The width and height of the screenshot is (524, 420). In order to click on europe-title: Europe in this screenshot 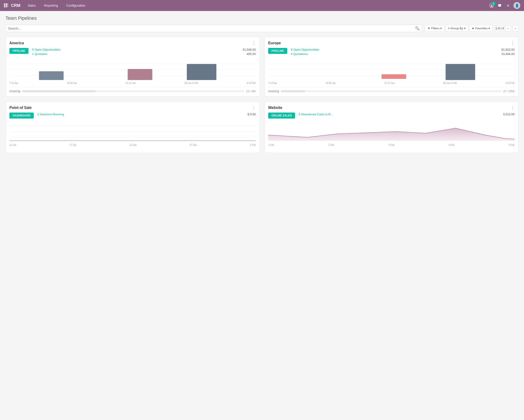, I will do `click(274, 43)`.